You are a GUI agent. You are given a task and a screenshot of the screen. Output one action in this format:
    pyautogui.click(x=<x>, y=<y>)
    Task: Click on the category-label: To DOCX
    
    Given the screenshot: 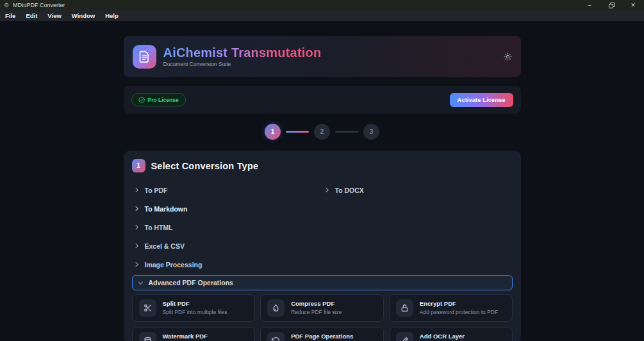 What is the action you would take?
    pyautogui.click(x=350, y=190)
    